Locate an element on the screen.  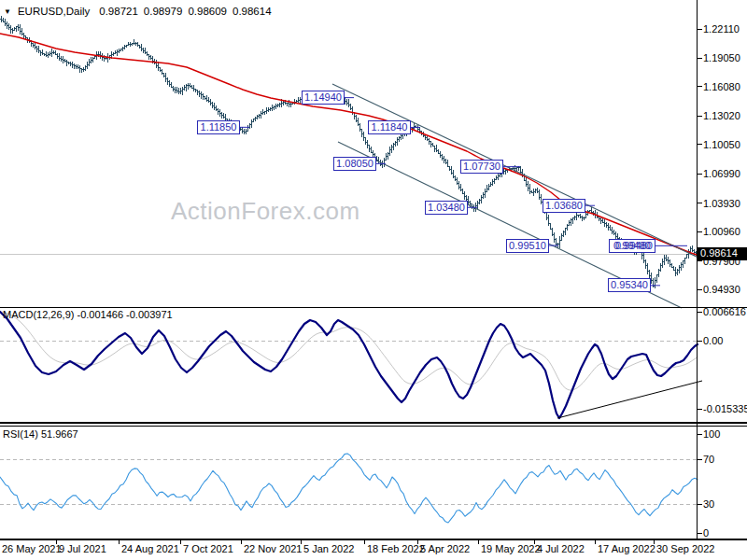
rsi-indicator-label: RSI(14) 51.9667 is located at coordinates (41, 434).